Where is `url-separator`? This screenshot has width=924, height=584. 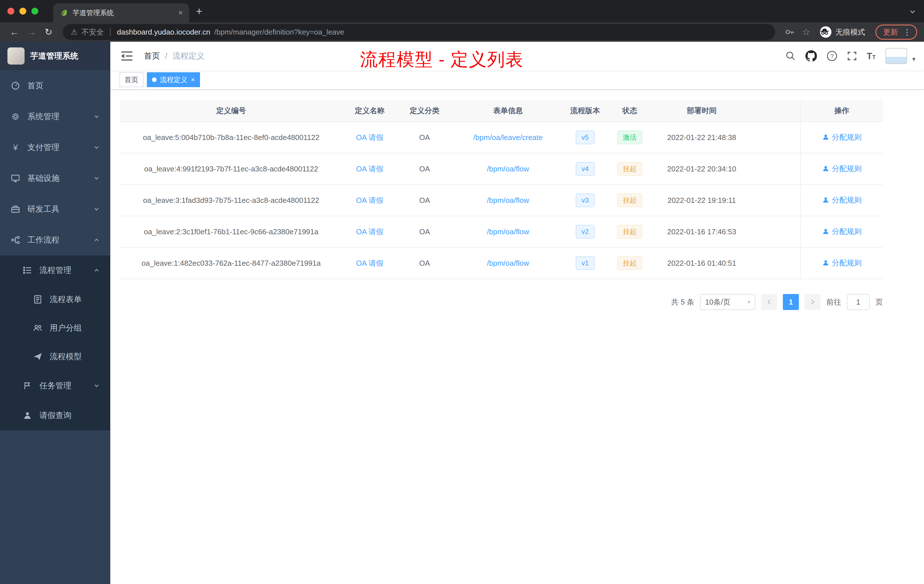
url-separator is located at coordinates (111, 32).